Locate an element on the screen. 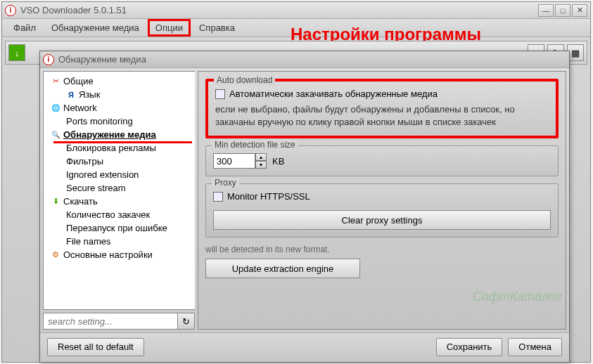 This screenshot has height=364, width=593. tree-item: Перезапуск при ошибке is located at coordinates (120, 228).